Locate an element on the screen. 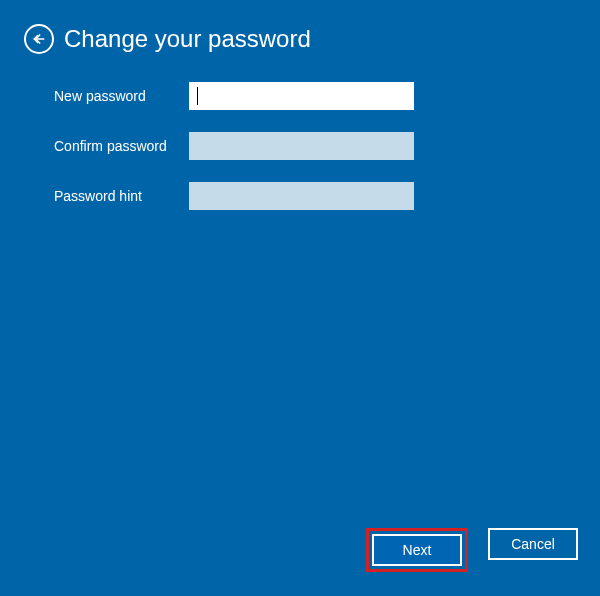 The height and width of the screenshot is (596, 600). password-hint-label: Password hint is located at coordinates (122, 196).